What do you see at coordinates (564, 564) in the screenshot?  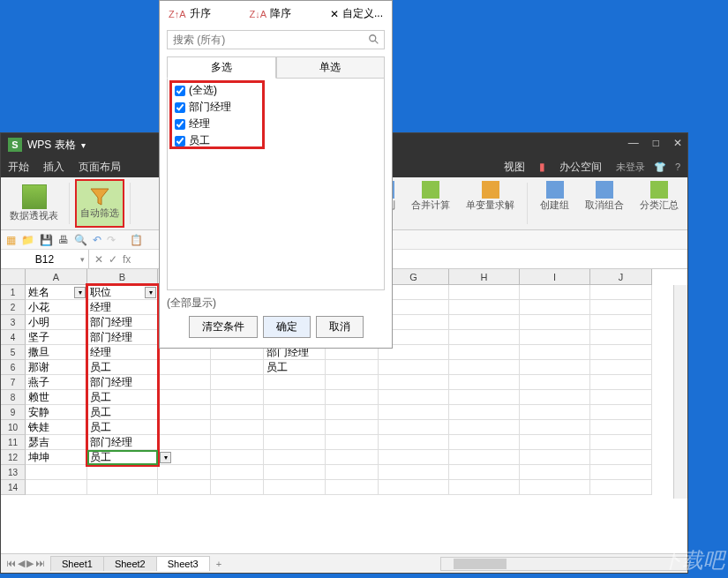 I see `horizontal-scrollbar` at bounding box center [564, 564].